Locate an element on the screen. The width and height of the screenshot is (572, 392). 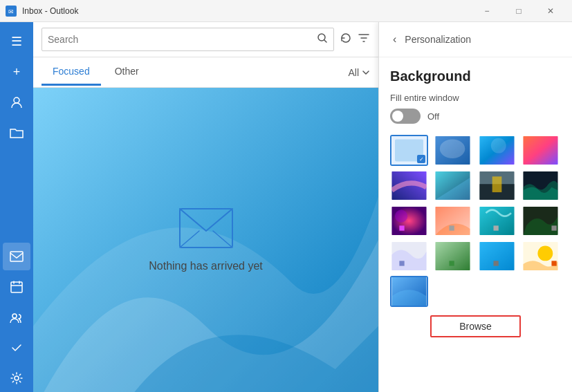
window-title: Inbox - Outlook is located at coordinates (50, 11).